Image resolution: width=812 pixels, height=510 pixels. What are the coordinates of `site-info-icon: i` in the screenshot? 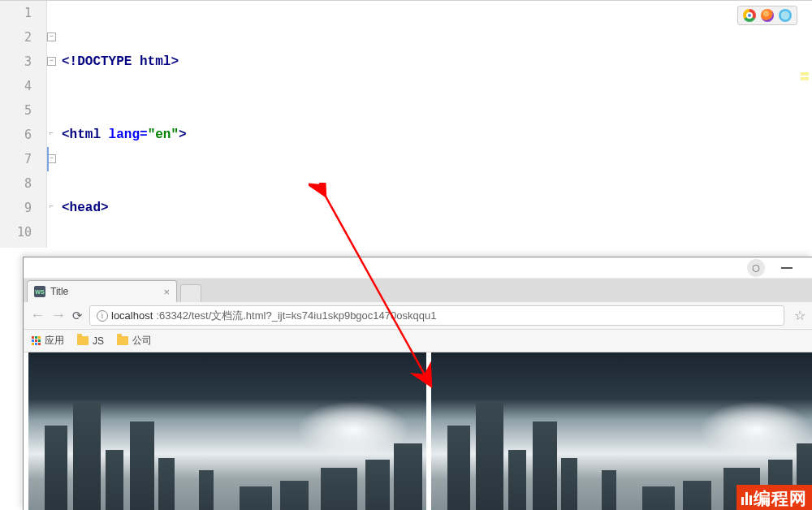 It's located at (102, 316).